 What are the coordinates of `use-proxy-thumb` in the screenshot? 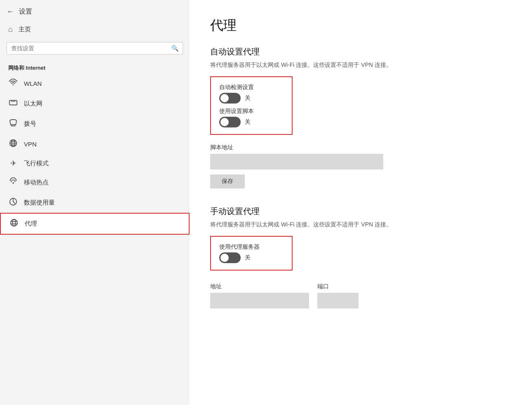 It's located at (225, 258).